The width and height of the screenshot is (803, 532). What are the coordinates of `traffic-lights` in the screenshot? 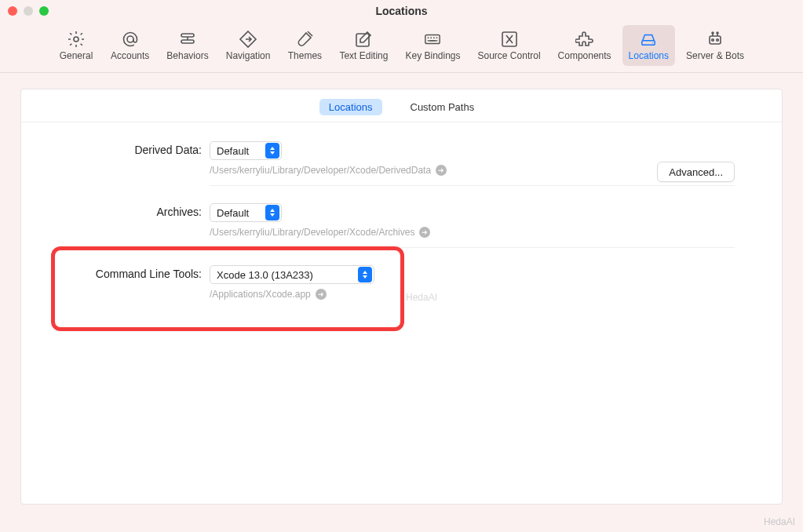 It's located at (28, 11).